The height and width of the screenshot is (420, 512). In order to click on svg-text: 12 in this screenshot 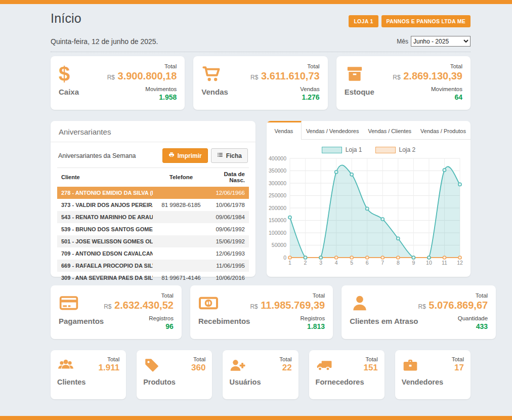, I will do `click(460, 263)`.